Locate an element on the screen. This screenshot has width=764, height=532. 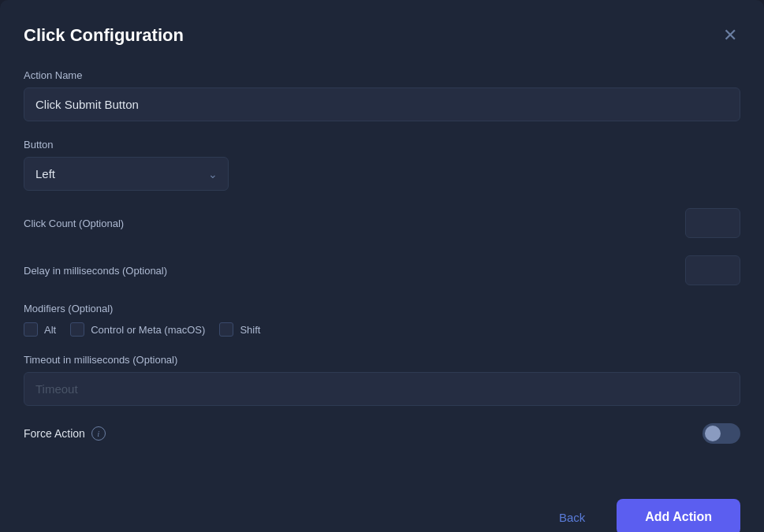
button-select: Left Right Middle is located at coordinates (126, 173).